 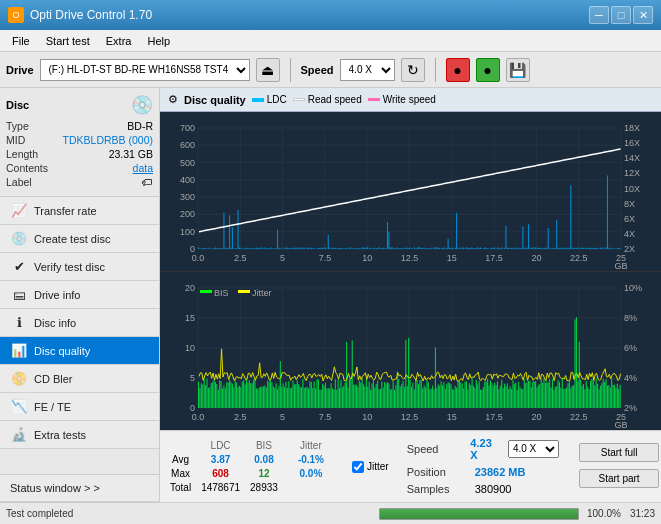 What do you see at coordinates (80, 239) in the screenshot?
I see `sidebar-item-create-test-disc: 💿 Create test disc` at bounding box center [80, 239].